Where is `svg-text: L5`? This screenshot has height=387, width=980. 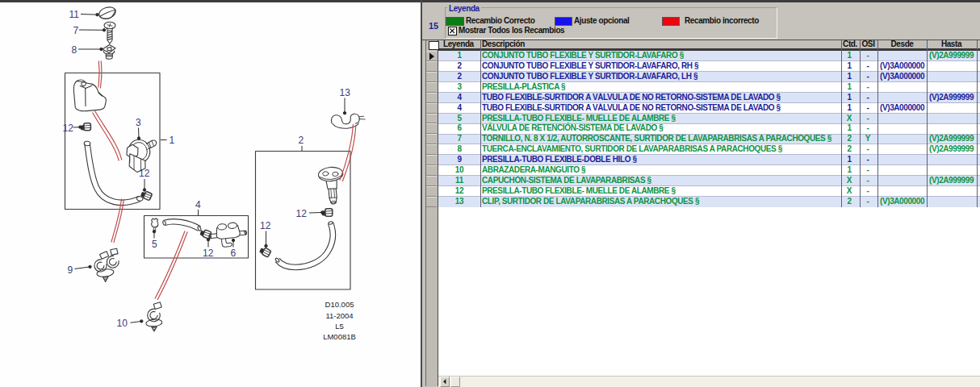 svg-text: L5 is located at coordinates (339, 326).